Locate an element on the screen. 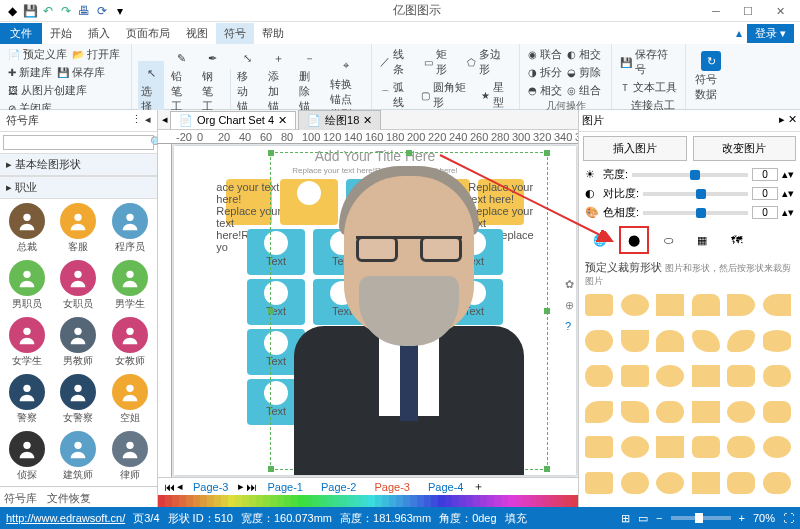 The height and width of the screenshot is (529, 800). person-shape: 女警察 is located at coordinates (79, 400).